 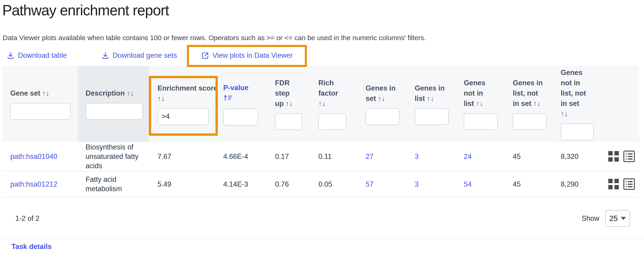 What do you see at coordinates (435, 104) in the screenshot?
I see `column-header-genes-in-list: Genes in list ↑↓` at bounding box center [435, 104].